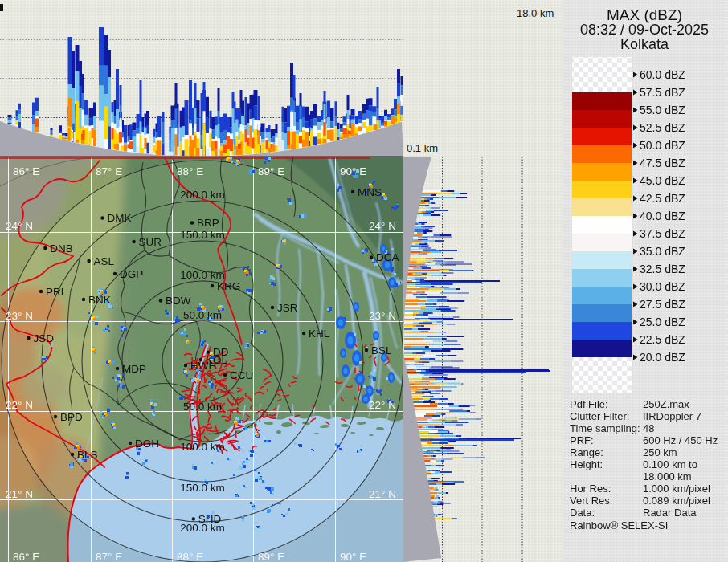 The image size is (728, 562). I want to click on svg-text: DGH, so click(147, 443).